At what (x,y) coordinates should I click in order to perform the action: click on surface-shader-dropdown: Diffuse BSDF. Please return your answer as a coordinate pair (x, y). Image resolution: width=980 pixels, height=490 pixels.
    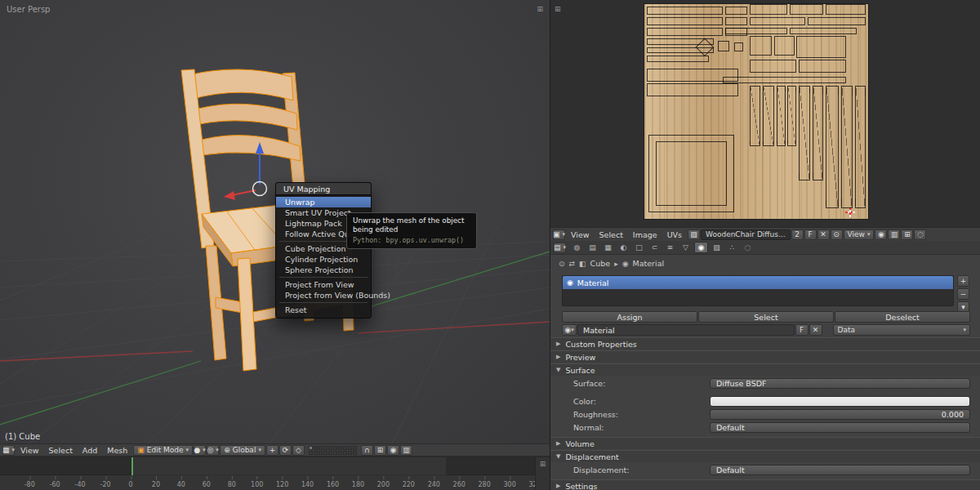
    Looking at the image, I should click on (840, 384).